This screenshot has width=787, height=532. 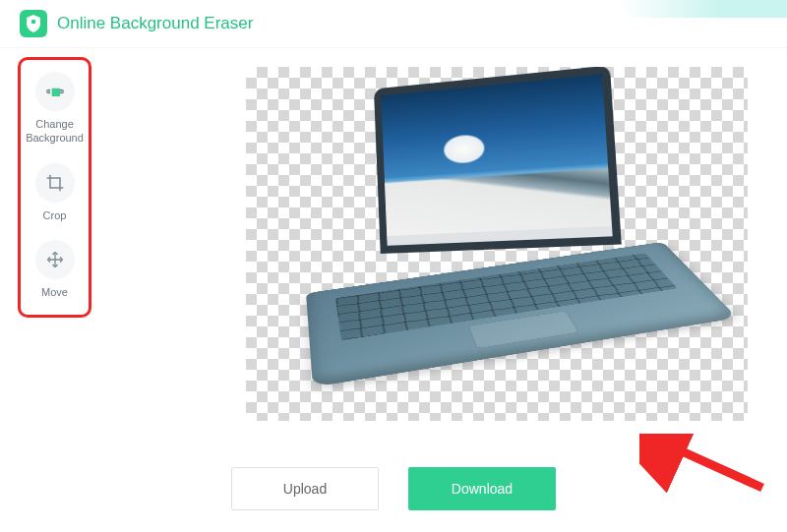 I want to click on change-background-icon, so click(x=55, y=91).